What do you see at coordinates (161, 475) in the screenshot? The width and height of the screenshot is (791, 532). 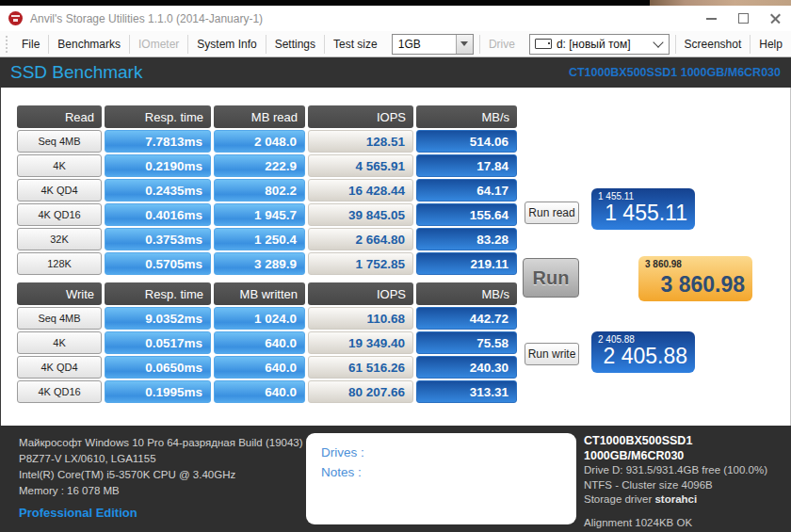 I see `cpu-line: Intel(R) Core(TM) i5-3570K CPU @ 3.40GHz` at bounding box center [161, 475].